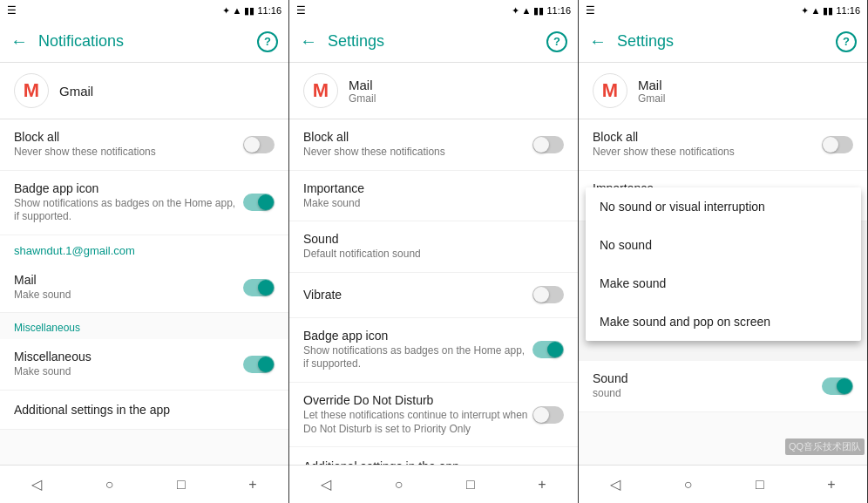  I want to click on block-all-sub-2: Never show these notifications, so click(418, 153).